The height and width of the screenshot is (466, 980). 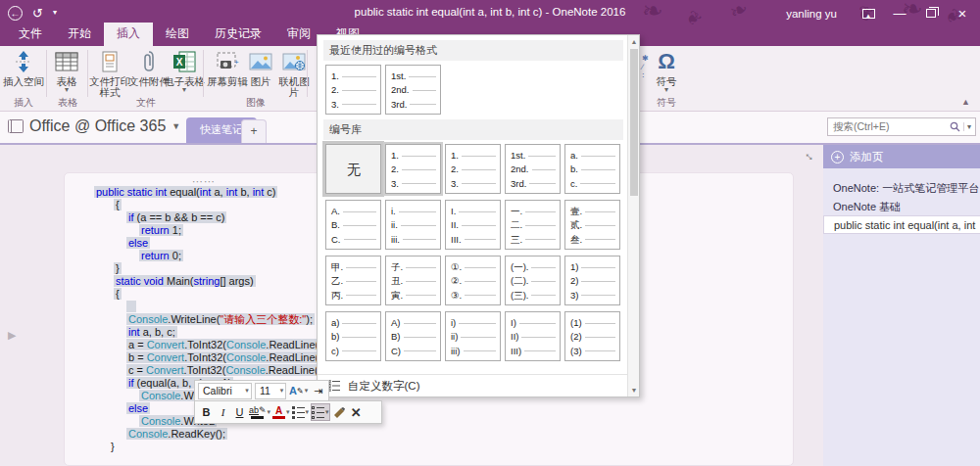 I want to click on search-icon, so click(x=955, y=127).